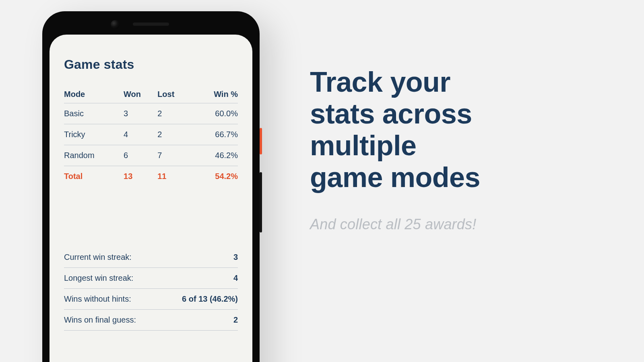  What do you see at coordinates (94, 135) in the screenshot?
I see `cell-mode: Tricky` at bounding box center [94, 135].